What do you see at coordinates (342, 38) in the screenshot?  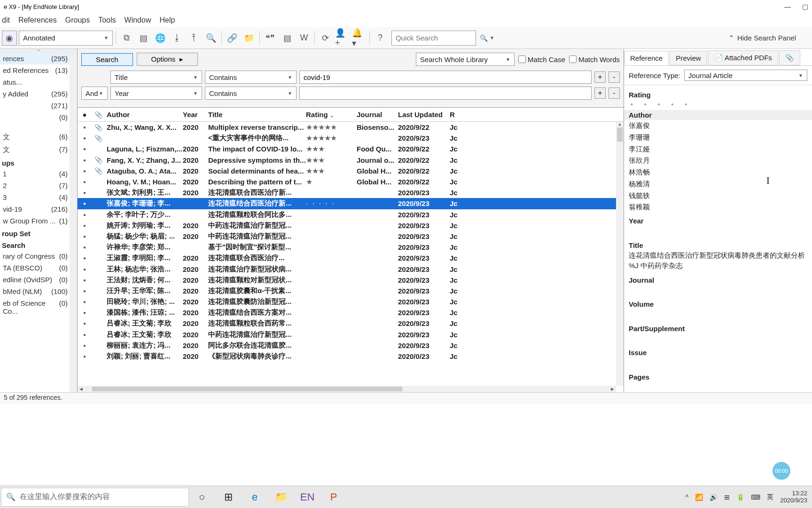 I see `share-icon: 👤+` at bounding box center [342, 38].